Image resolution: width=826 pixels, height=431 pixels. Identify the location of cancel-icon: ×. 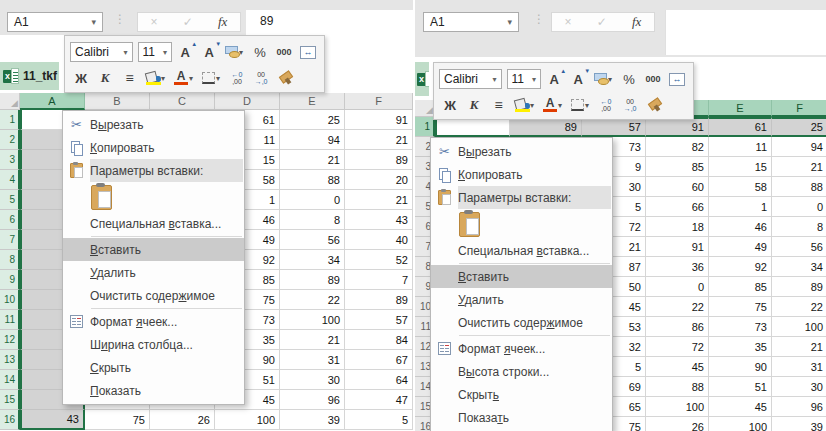
(154, 22).